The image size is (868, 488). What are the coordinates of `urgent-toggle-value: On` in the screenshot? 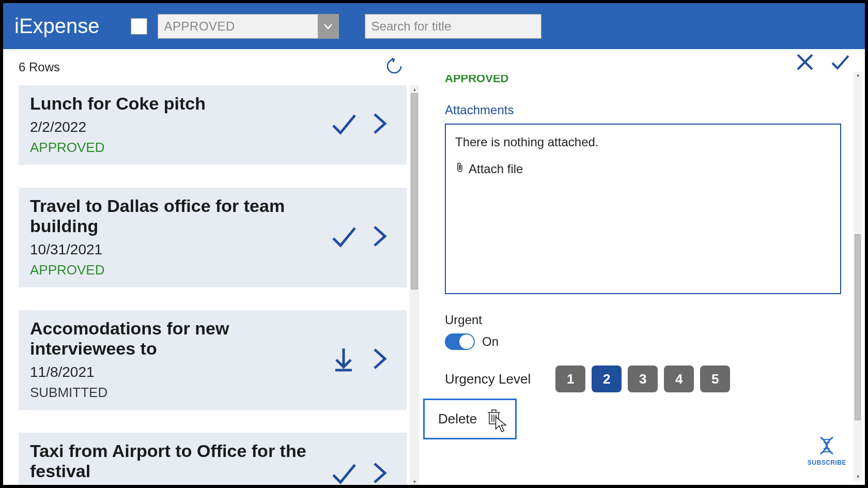 It's located at (490, 342).